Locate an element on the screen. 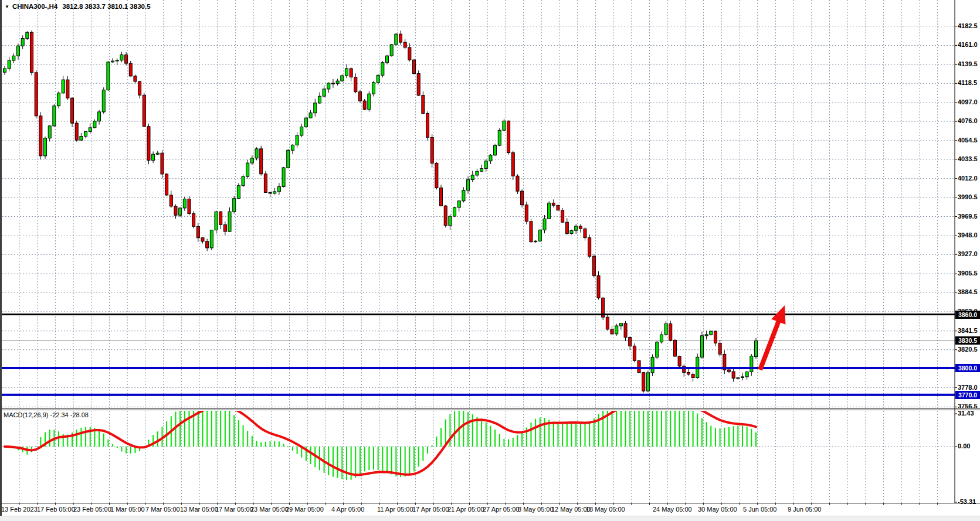 This screenshot has height=521, width=980. symbol-dropdown-icon: ▼ is located at coordinates (7, 7).